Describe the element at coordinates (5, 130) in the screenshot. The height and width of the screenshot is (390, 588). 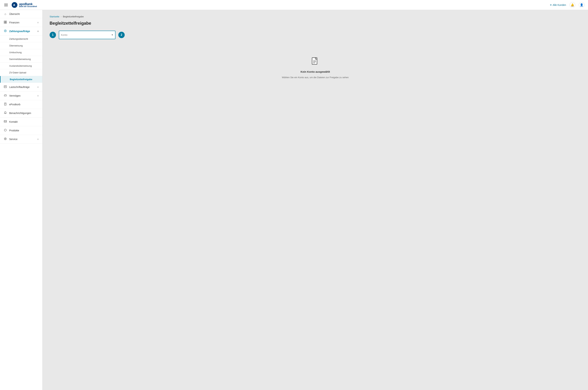
I see `produkte-icon` at that location.